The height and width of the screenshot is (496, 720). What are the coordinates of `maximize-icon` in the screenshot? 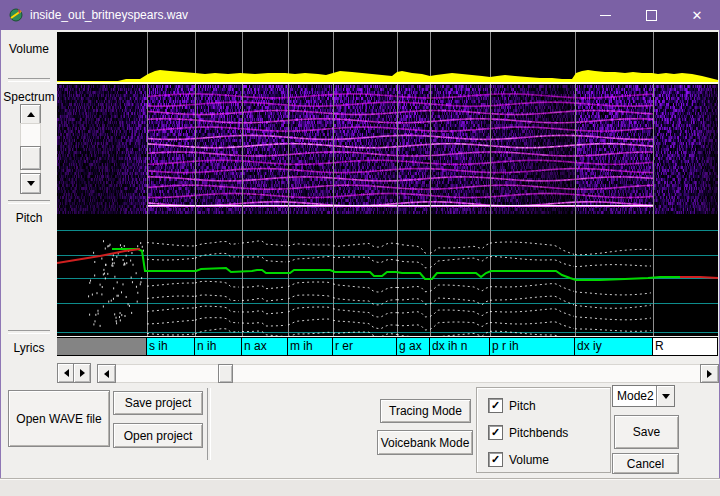 It's located at (652, 16).